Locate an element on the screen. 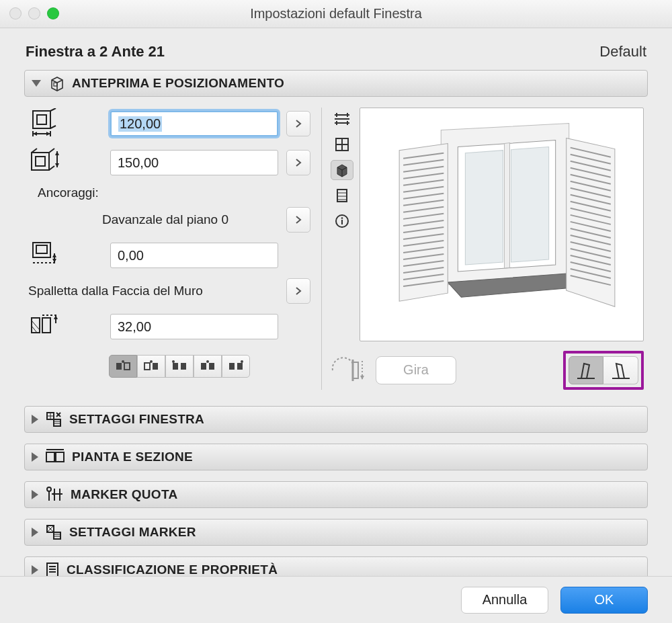 Image resolution: width=672 pixels, height=623 pixels. width-stepper is located at coordinates (298, 124).